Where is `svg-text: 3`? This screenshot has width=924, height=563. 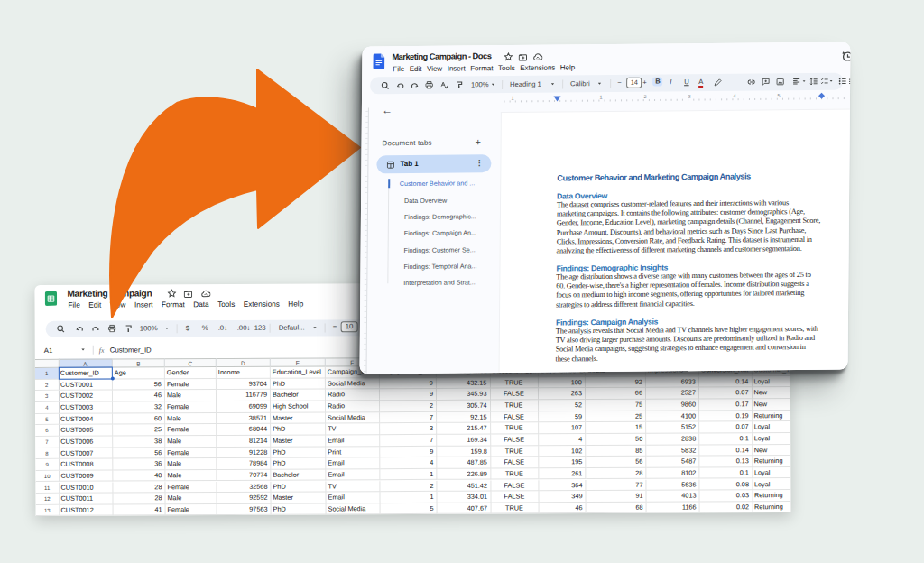
svg-text: 3 is located at coordinates (689, 97).